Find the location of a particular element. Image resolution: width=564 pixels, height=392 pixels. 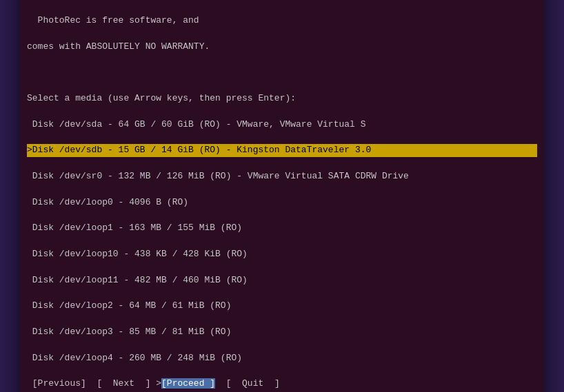

line-8: Select a media (use Arrow keys, then pre… is located at coordinates (282, 99).